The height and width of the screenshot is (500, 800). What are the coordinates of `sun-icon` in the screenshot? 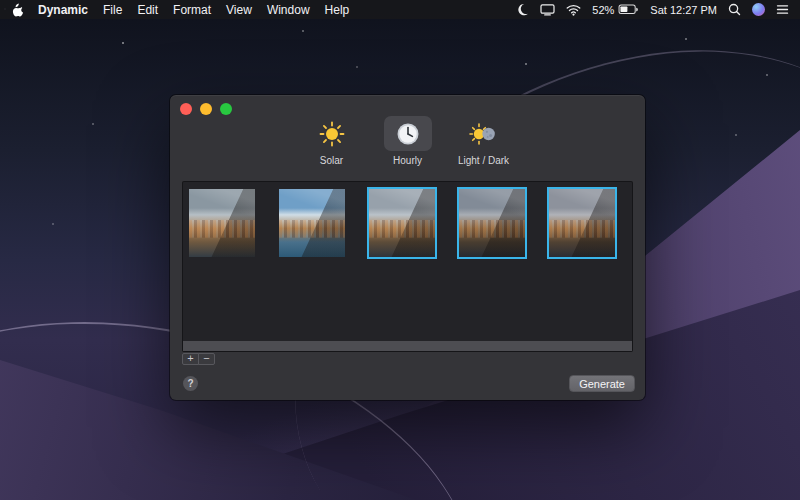 It's located at (332, 134).